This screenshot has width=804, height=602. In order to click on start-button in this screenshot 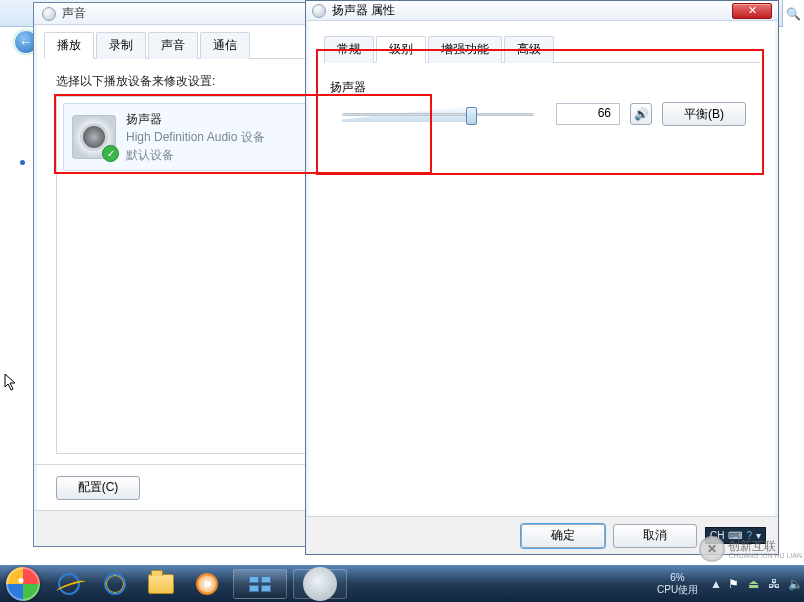, I will do `click(23, 584)`.